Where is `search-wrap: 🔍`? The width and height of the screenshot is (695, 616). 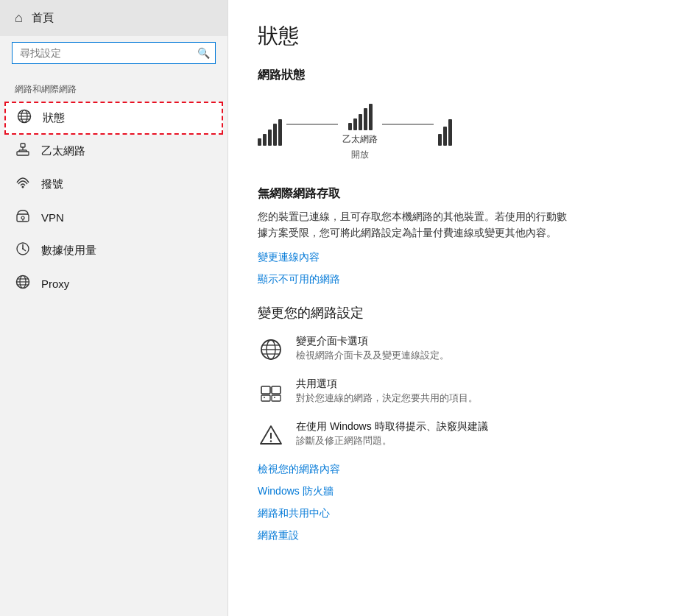
search-wrap: 🔍 is located at coordinates (113, 53).